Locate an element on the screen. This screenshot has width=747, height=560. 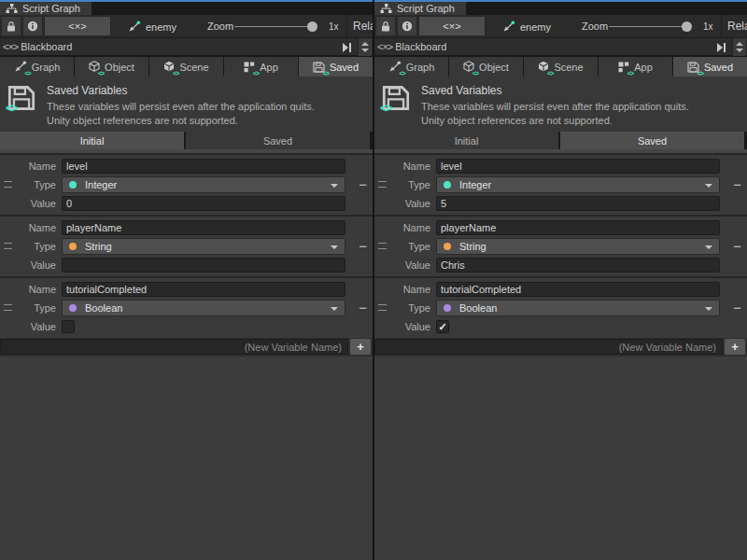
variable-scope-tabs: <> Graph <> Object <> Scene <> App <> Sa… is located at coordinates (187, 66).